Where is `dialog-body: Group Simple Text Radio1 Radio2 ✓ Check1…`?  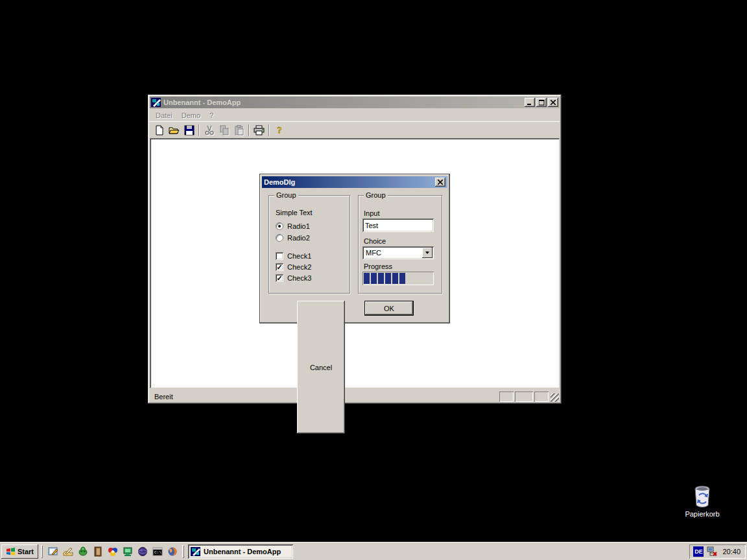
dialog-body: Group Simple Text Radio1 Radio2 ✓ Check1… is located at coordinates (355, 254).